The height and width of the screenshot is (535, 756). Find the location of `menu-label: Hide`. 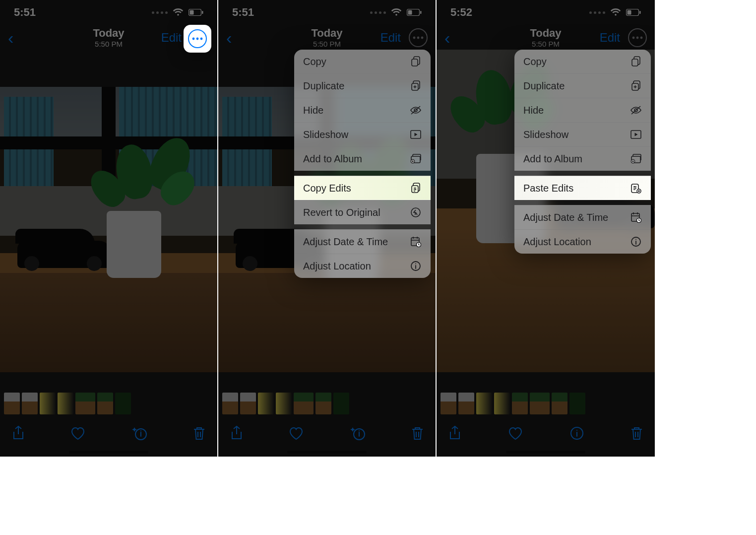

menu-label: Hide is located at coordinates (534, 110).